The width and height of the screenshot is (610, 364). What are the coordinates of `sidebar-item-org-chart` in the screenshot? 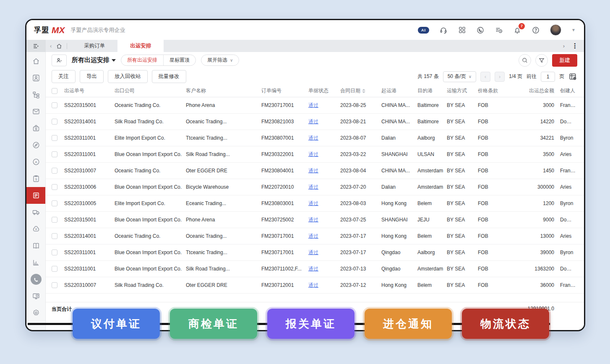 It's located at (36, 95).